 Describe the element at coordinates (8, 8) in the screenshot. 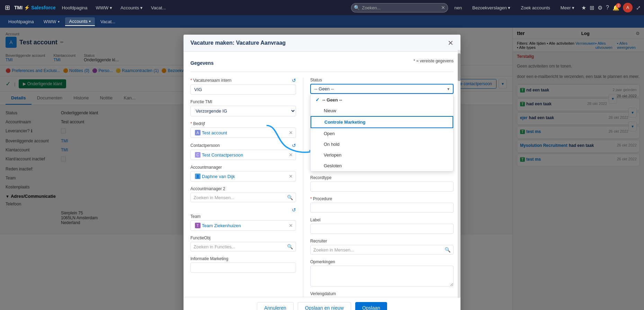

I see `grid-icon: ⊞` at that location.